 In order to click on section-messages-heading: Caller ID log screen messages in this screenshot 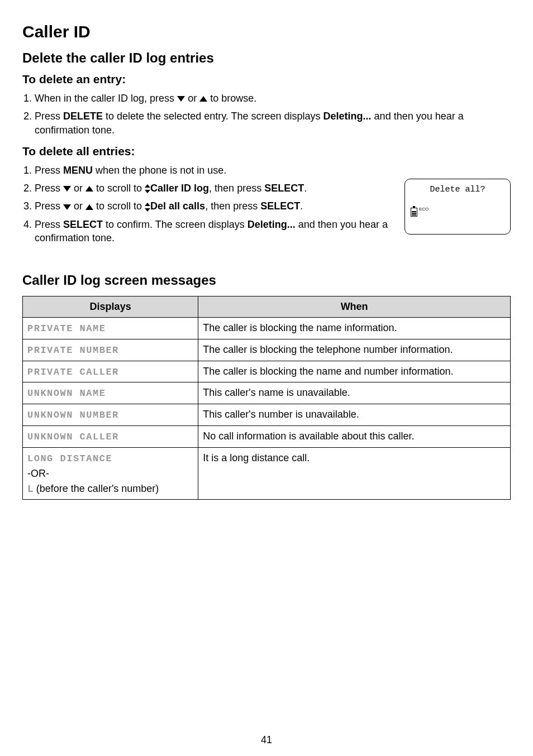, I will do `click(266, 280)`.